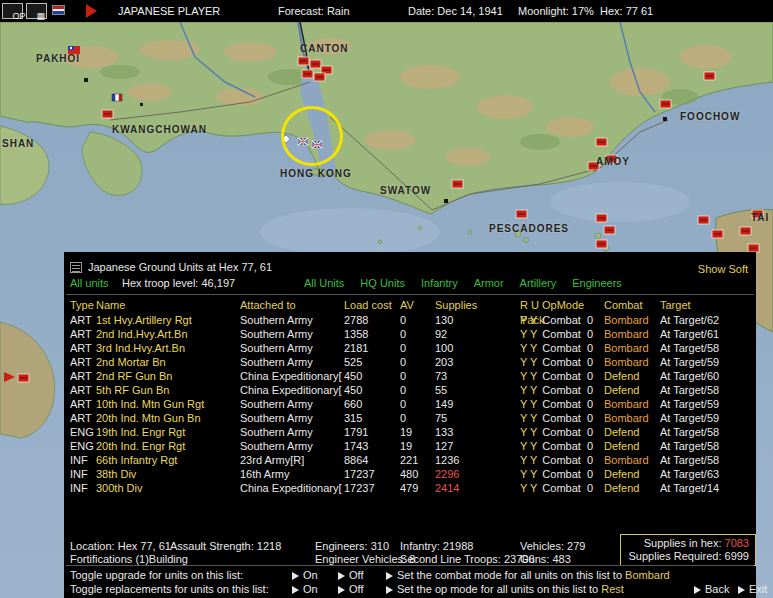 The width and height of the screenshot is (773, 598). I want to click on back-button: Back, so click(712, 589).